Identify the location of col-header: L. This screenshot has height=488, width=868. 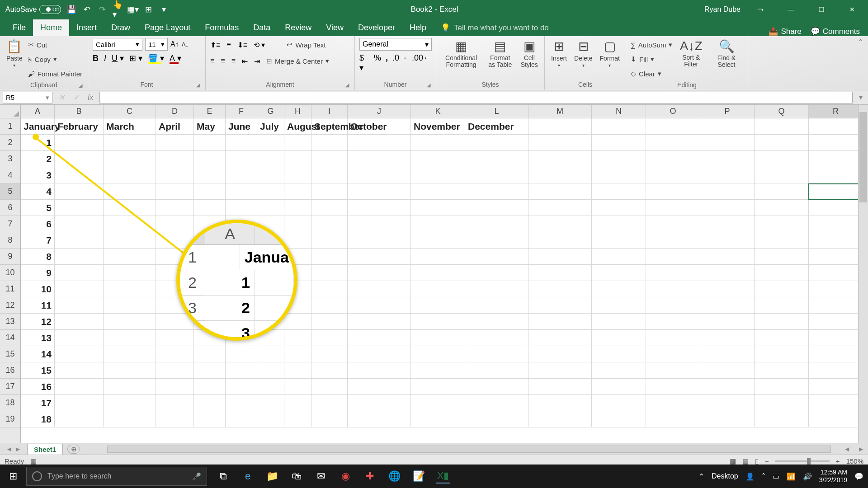
(497, 111).